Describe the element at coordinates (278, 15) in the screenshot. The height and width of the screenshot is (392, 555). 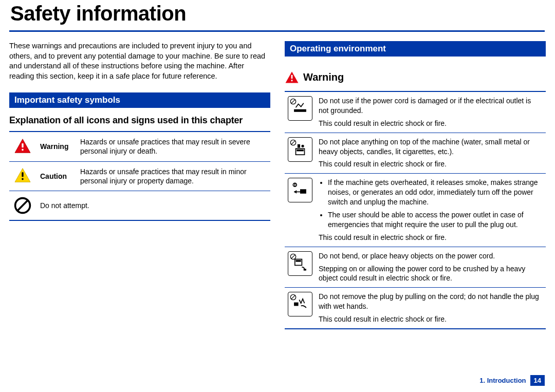
I see `page-title: Safety information` at that location.